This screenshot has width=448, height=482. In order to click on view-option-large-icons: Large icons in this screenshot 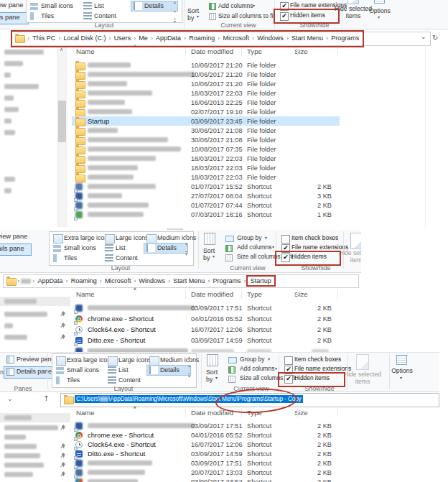, I will do `click(132, 238)`.